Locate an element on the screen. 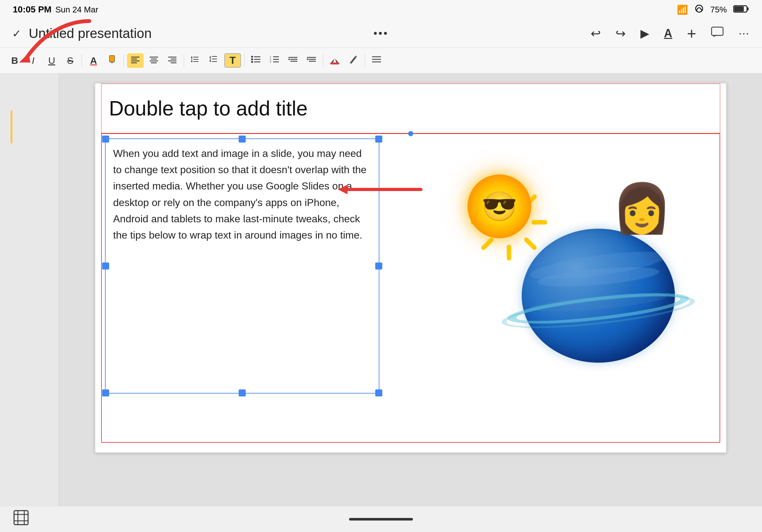 The image size is (762, 532). slide-wrapper-2: 2 Double tap to add title When you add t… is located at coordinates (29, 127).